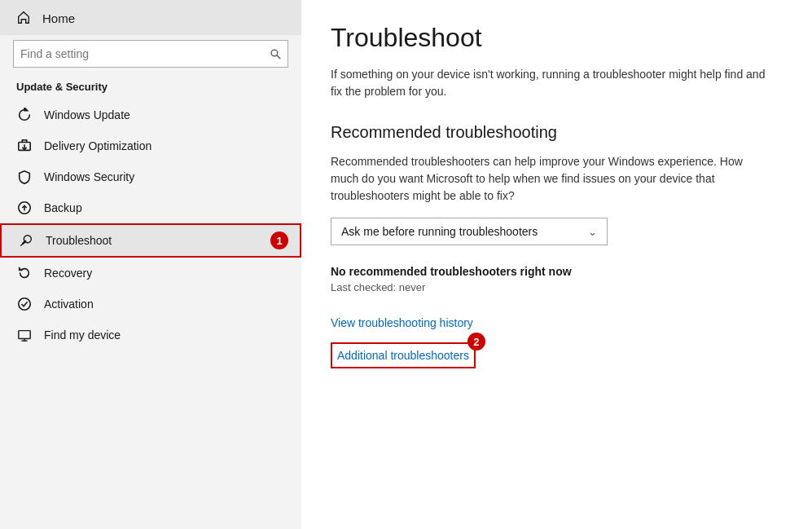 The height and width of the screenshot is (529, 812). What do you see at coordinates (24, 208) in the screenshot?
I see `backup-icon` at bounding box center [24, 208].